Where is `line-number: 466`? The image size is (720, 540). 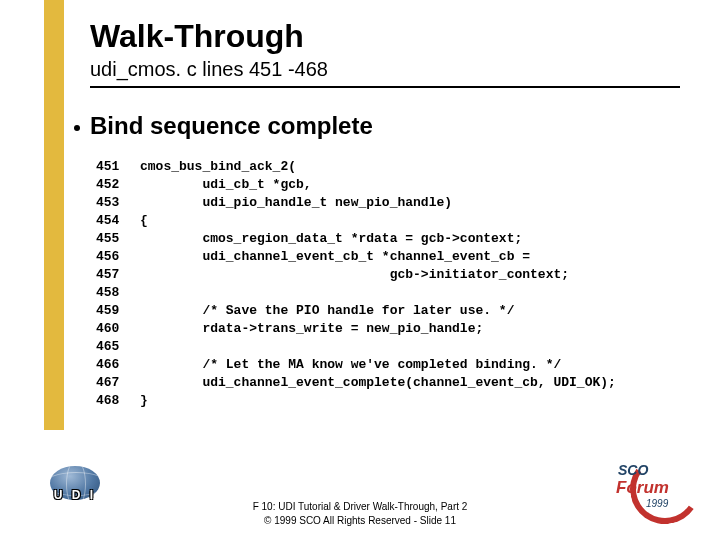 line-number: 466 is located at coordinates (118, 365).